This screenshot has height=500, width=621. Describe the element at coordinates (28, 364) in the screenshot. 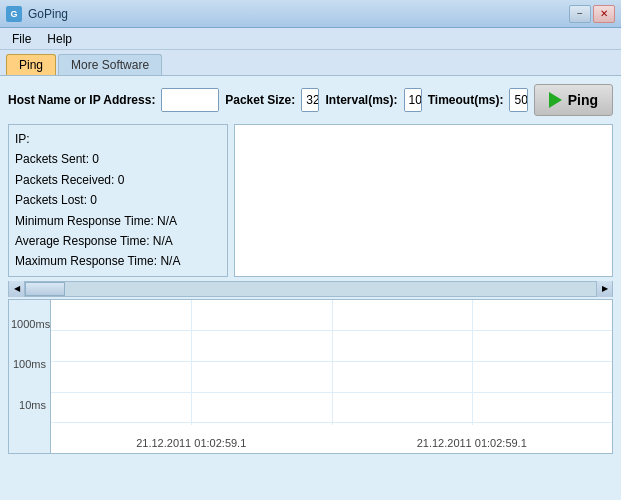

I see `y-label-100: 100ms` at that location.